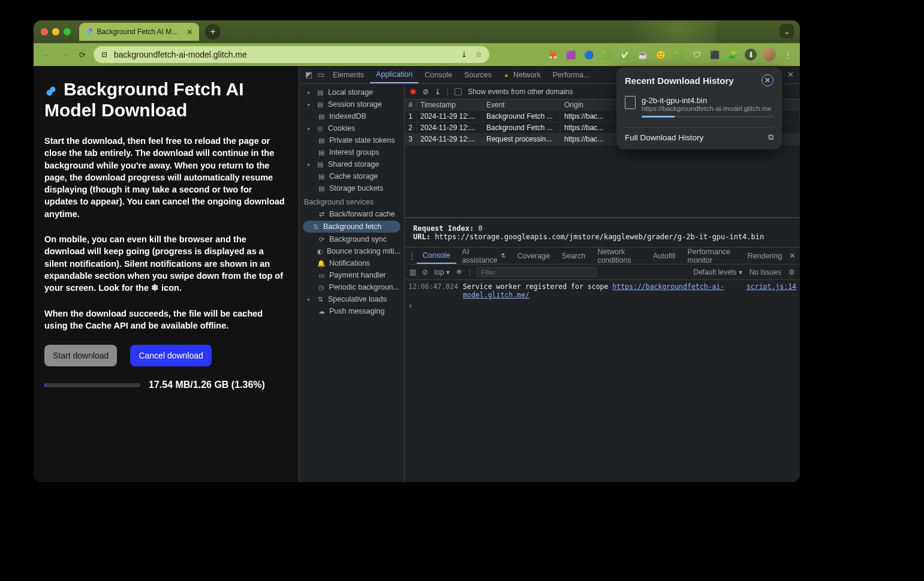 The width and height of the screenshot is (924, 581). Describe the element at coordinates (679, 55) in the screenshot. I see `extension-icon: 🟢` at that location.